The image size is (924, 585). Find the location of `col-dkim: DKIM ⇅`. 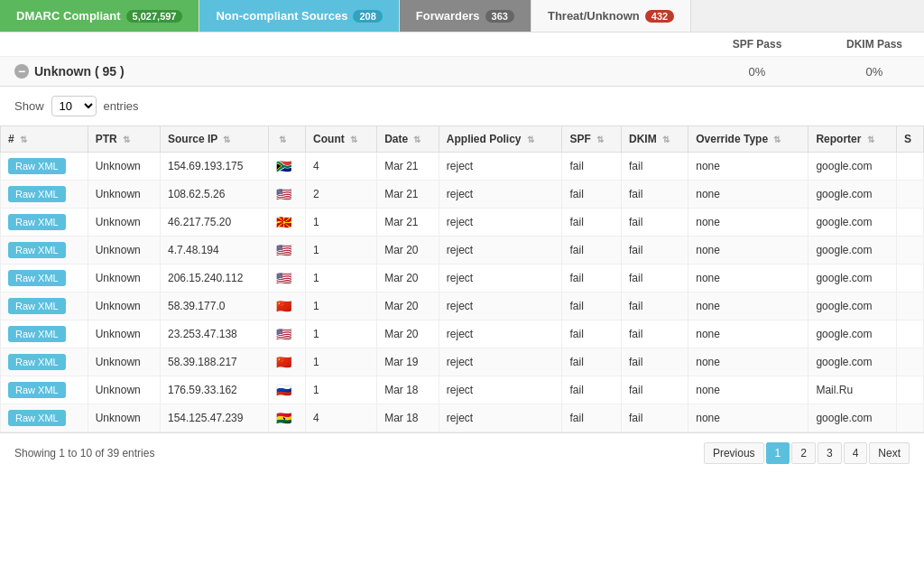

col-dkim: DKIM ⇅ is located at coordinates (654, 139).